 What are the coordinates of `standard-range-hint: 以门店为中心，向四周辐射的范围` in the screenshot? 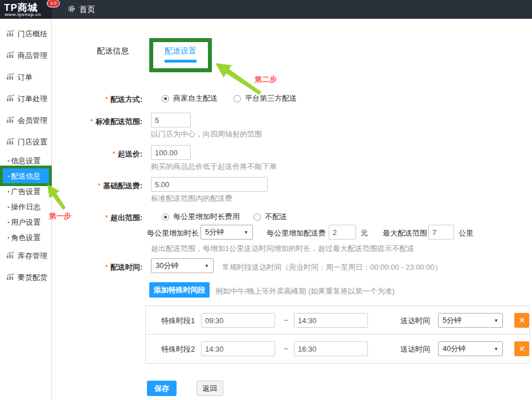 It's located at (206, 134).